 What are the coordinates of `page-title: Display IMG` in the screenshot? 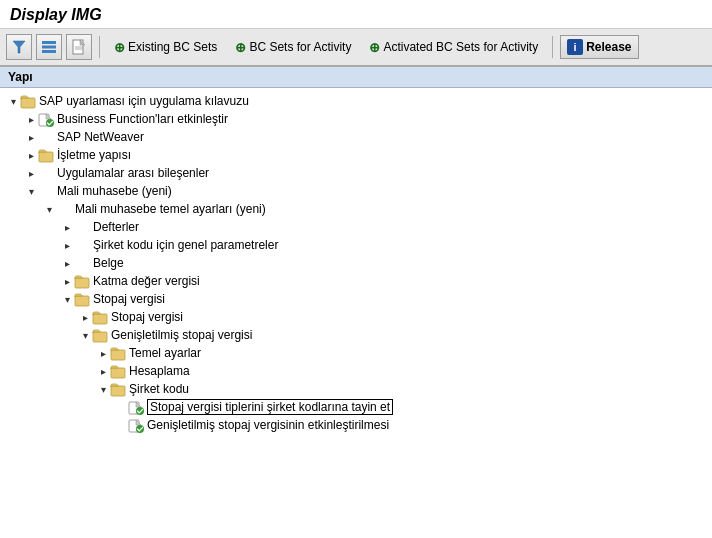 It's located at (356, 15).